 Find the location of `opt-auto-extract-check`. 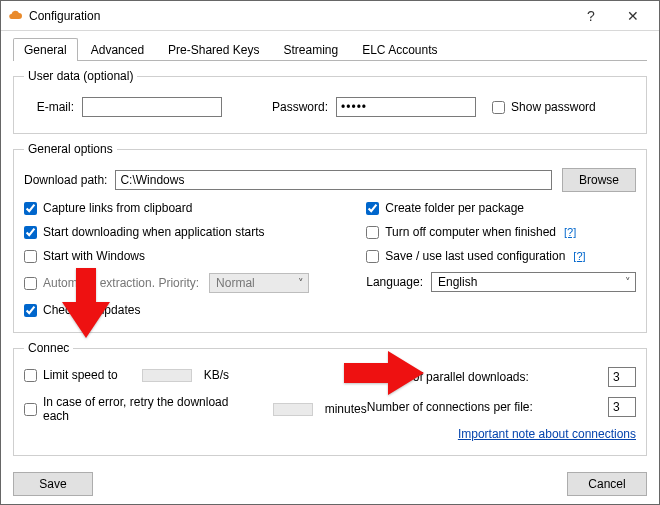

opt-auto-extract-check is located at coordinates (30, 284).